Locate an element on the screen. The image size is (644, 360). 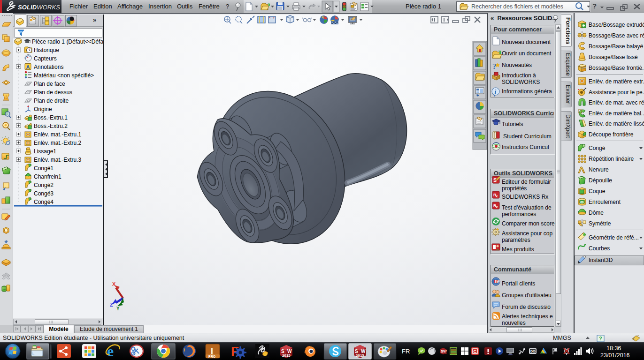
svg-text: Annotations is located at coordinates (49, 67).